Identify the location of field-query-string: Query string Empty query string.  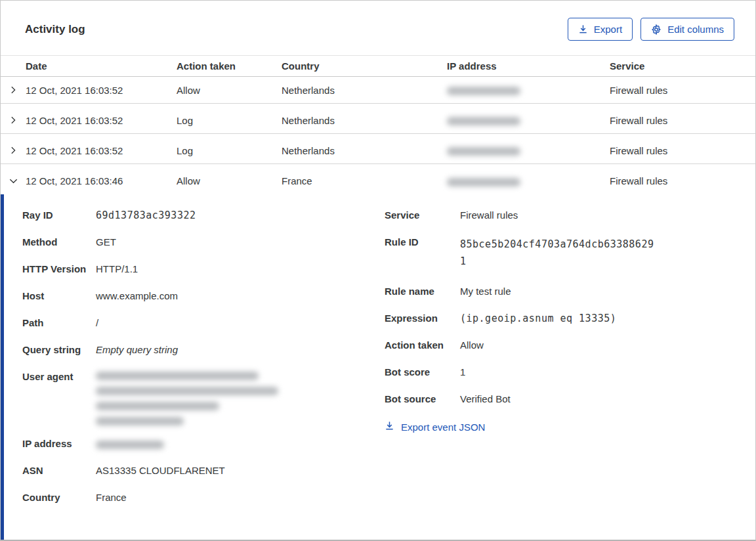
(203, 350).